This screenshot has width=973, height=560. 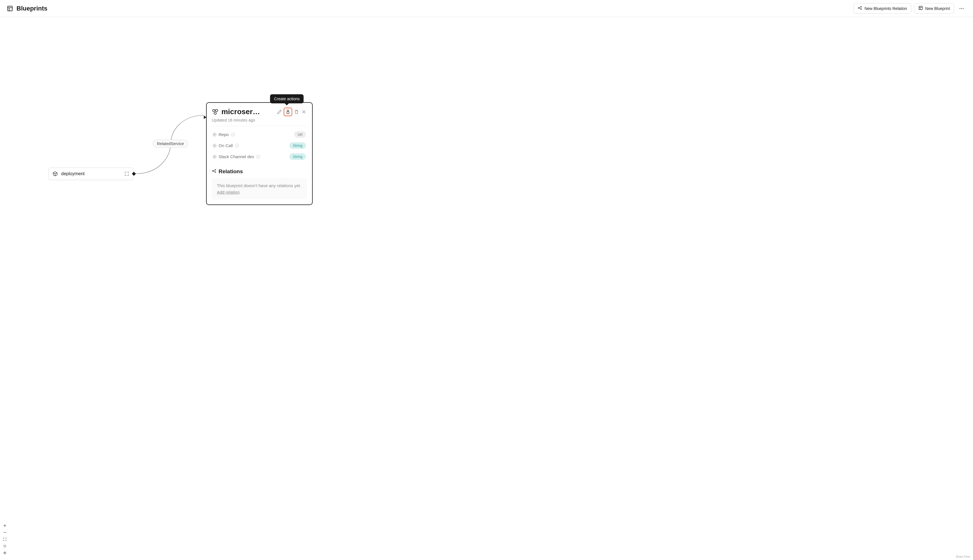 I want to click on card-title: microser…, so click(x=247, y=112).